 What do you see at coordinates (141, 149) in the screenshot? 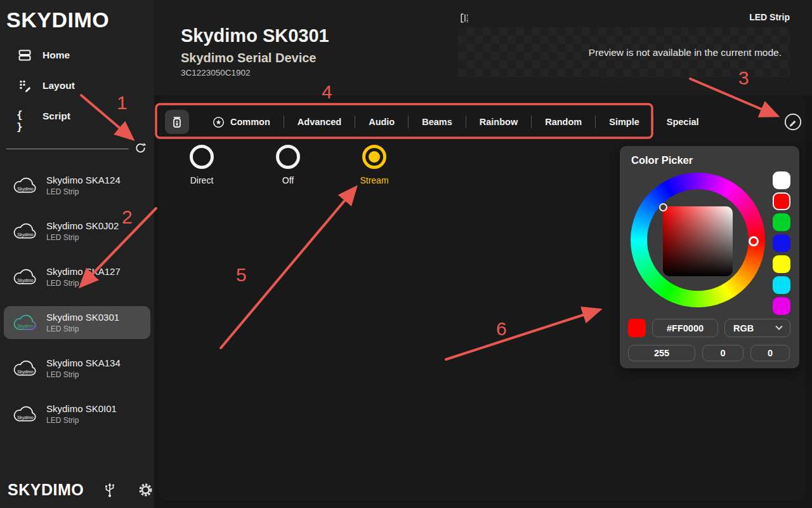
I see `refresh-icon` at bounding box center [141, 149].